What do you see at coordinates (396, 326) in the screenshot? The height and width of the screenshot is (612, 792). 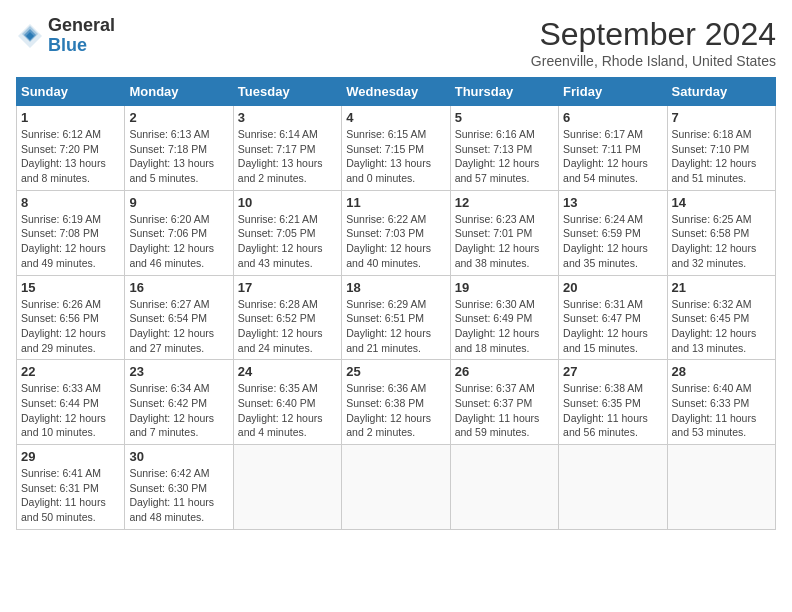 I see `day-detail: Sunrise: 6:29 AM Sunset: 6:51 PM Dayligh…` at bounding box center [396, 326].